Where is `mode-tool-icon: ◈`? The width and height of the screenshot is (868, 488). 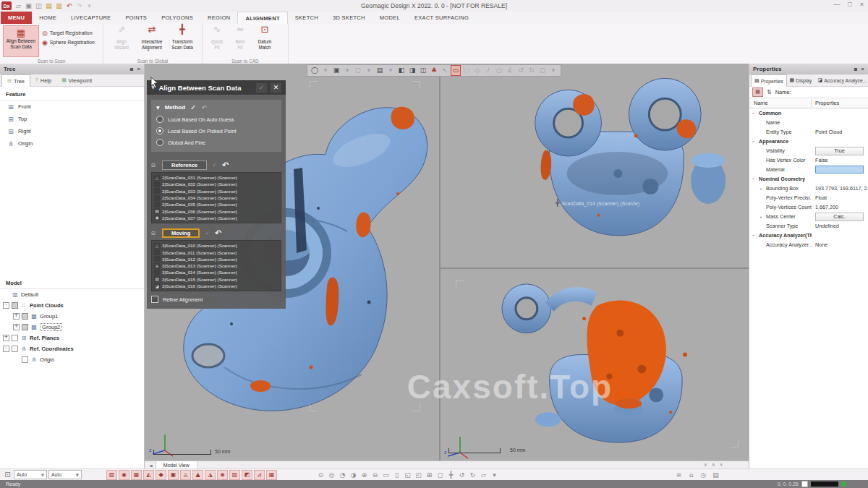 mode-tool-icon: ◈ is located at coordinates (223, 475).